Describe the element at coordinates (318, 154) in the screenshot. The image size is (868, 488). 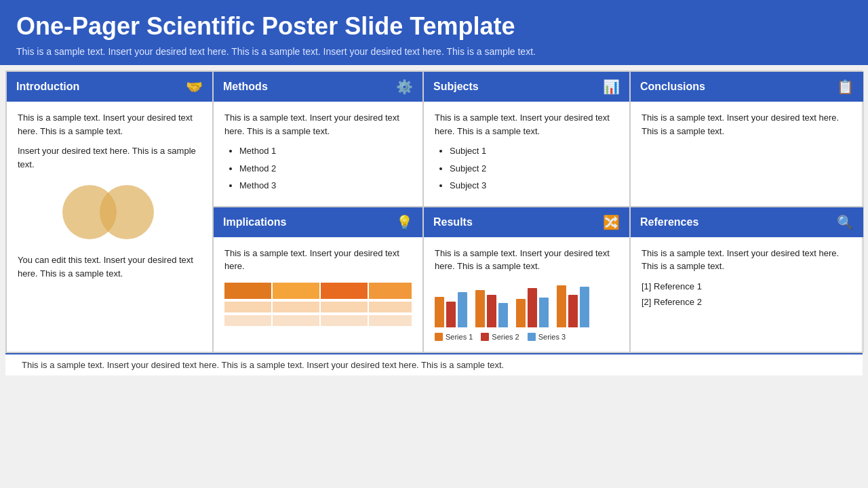
I see `methods-body: This is a sample text. Insert your desir…` at that location.